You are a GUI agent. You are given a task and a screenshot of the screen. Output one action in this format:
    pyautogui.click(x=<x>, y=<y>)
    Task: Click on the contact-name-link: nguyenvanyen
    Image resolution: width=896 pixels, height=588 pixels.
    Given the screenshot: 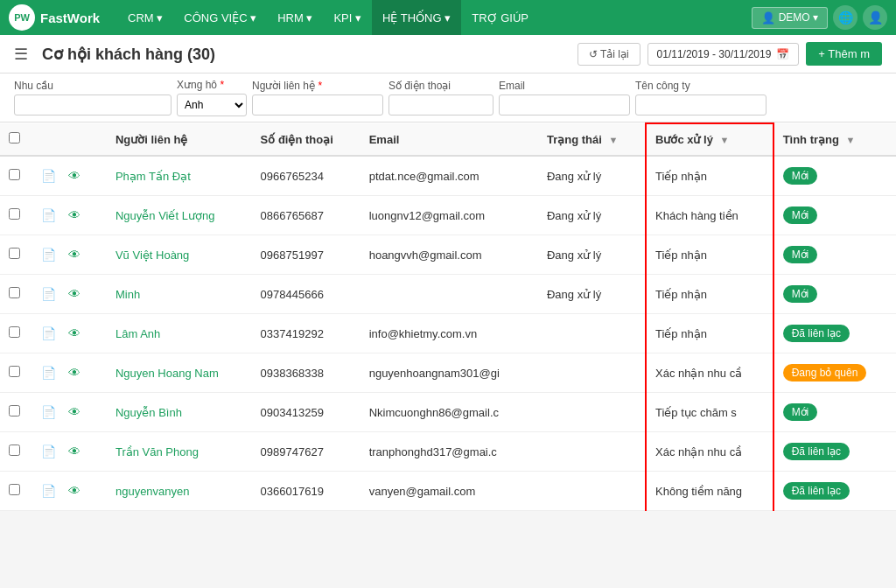 What is the action you would take?
    pyautogui.click(x=152, y=492)
    